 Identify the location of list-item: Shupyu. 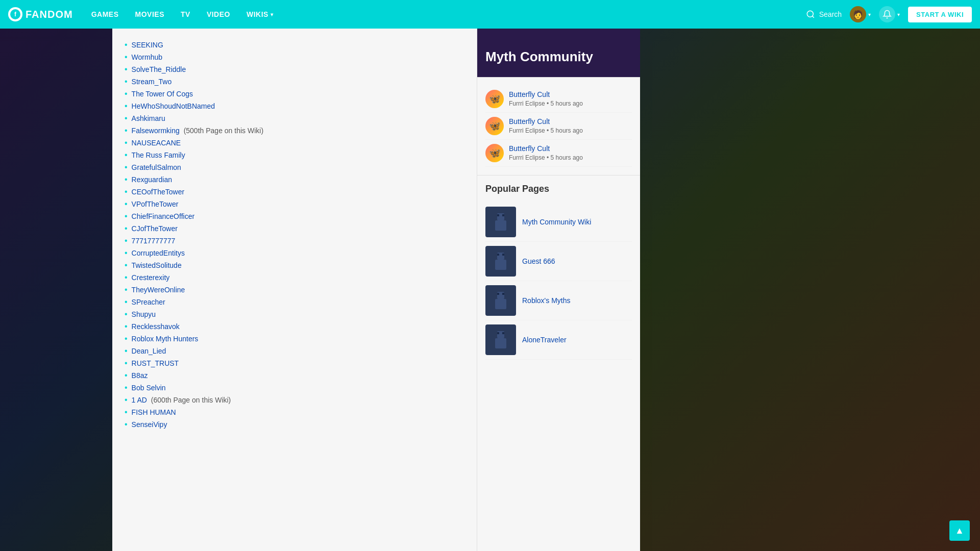
(295, 314).